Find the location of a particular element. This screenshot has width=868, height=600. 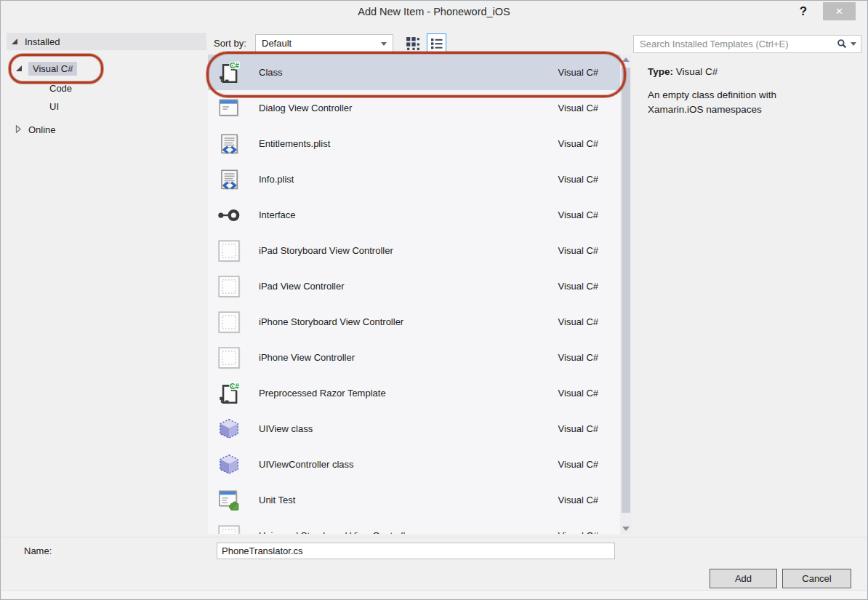

list-view-button is located at coordinates (436, 44).